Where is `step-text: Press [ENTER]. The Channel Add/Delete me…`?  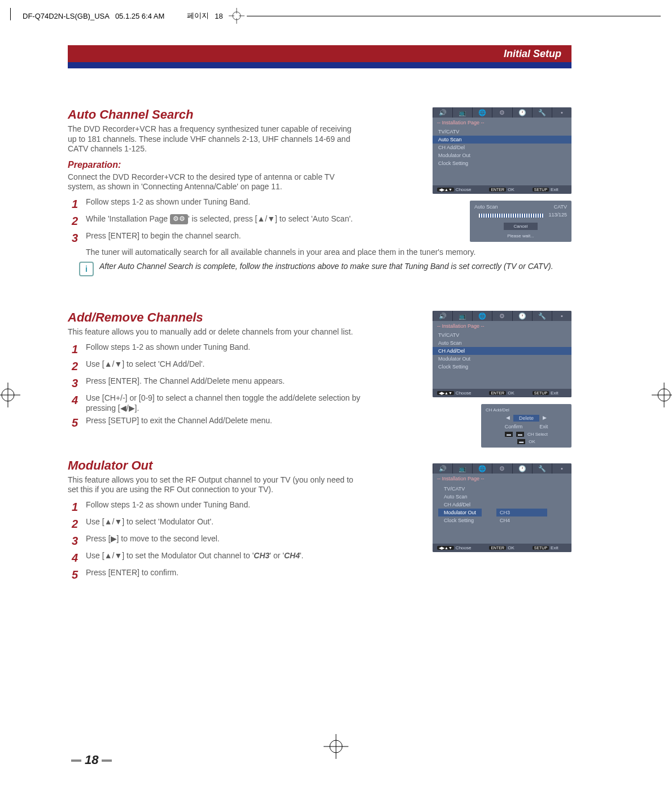 step-text: Press [ENTER]. The Channel Add/Delete me… is located at coordinates (185, 383).